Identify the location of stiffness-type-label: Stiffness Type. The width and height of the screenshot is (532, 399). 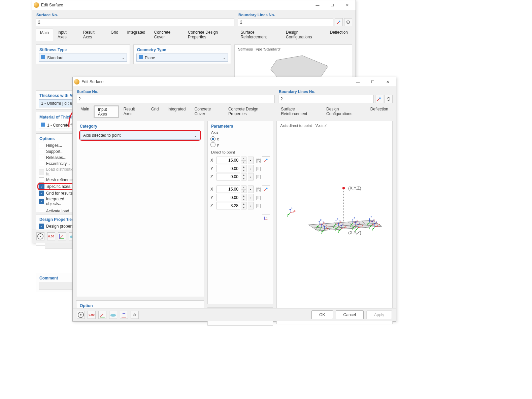
(83, 50).